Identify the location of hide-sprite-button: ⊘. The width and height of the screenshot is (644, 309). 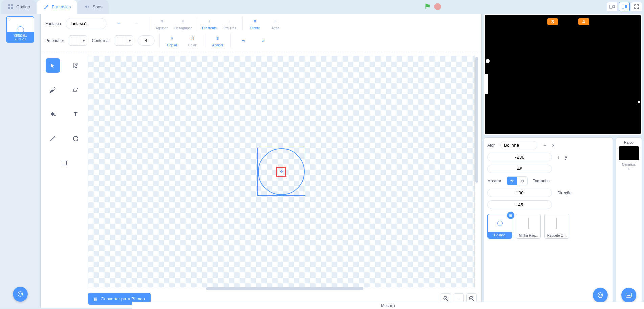
(522, 181).